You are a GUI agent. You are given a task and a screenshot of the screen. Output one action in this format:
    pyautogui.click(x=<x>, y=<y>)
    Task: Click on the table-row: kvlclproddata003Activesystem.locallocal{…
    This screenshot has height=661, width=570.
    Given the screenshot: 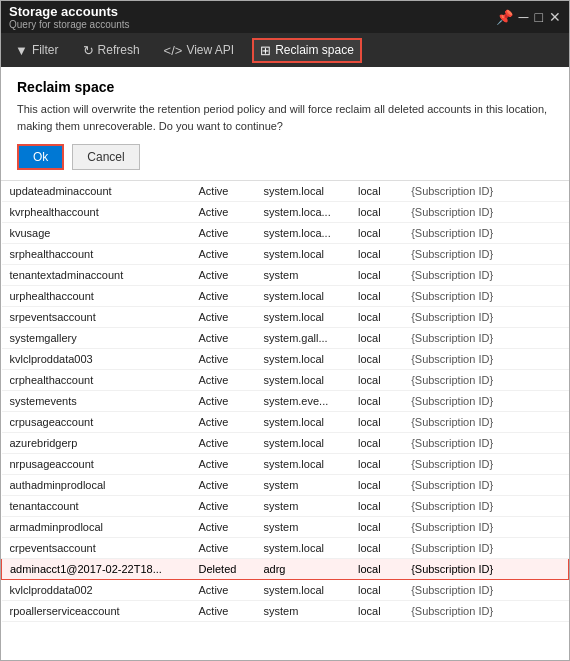 What is the action you would take?
    pyautogui.click(x=286, y=360)
    